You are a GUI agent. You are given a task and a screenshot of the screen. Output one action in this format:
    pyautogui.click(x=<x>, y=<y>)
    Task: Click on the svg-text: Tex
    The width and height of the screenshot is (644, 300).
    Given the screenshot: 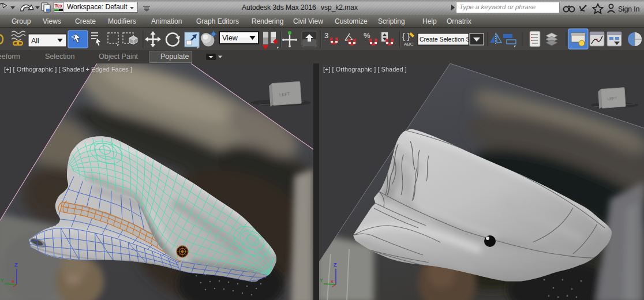 What is the action you would take?
    pyautogui.click(x=59, y=6)
    